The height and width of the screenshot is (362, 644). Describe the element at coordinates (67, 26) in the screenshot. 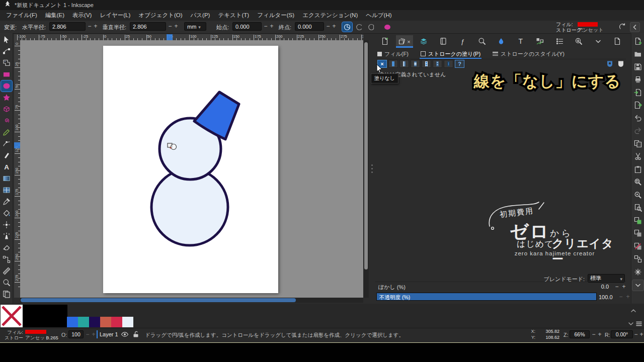

I see `rx-input: 2.806` at that location.